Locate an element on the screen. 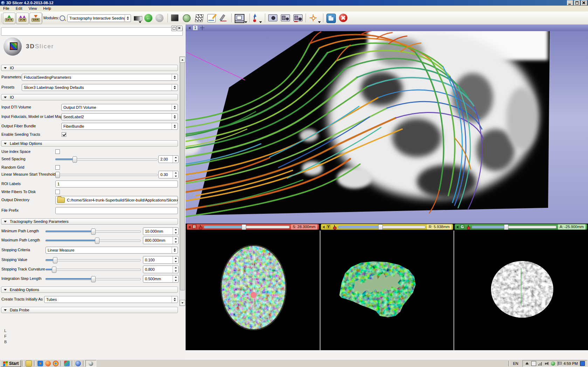 Image resolution: width=588 pixels, height=367 pixels. history-back-button: ← is located at coordinates (148, 18).